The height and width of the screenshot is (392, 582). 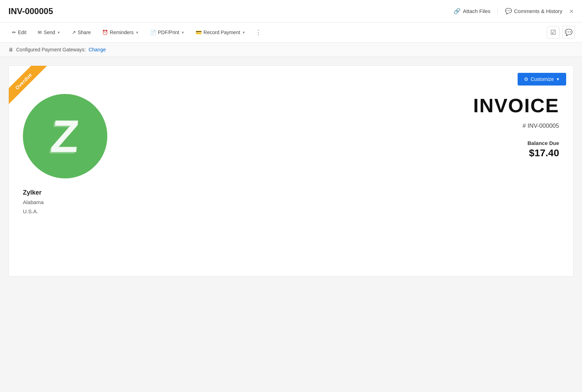 I want to click on reminder-icon, so click(x=105, y=32).